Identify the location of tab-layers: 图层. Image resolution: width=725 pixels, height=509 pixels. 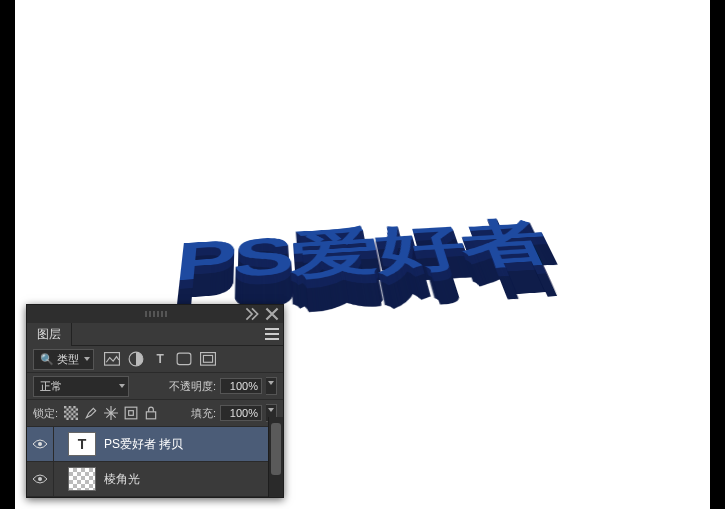
(50, 334).